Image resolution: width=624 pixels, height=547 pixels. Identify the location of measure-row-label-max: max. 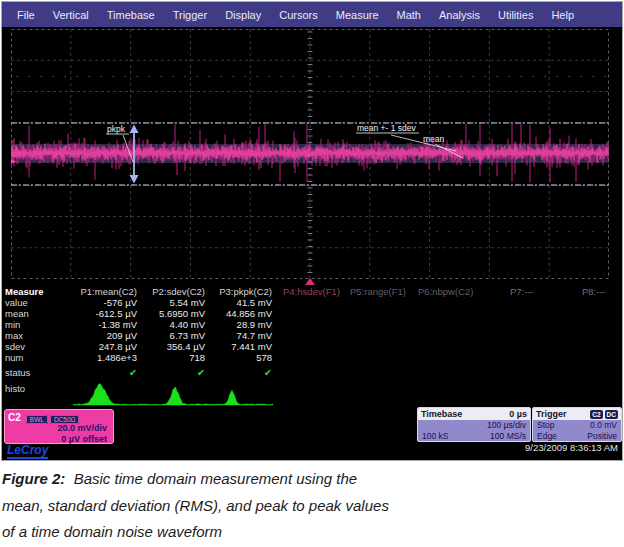
(14, 336).